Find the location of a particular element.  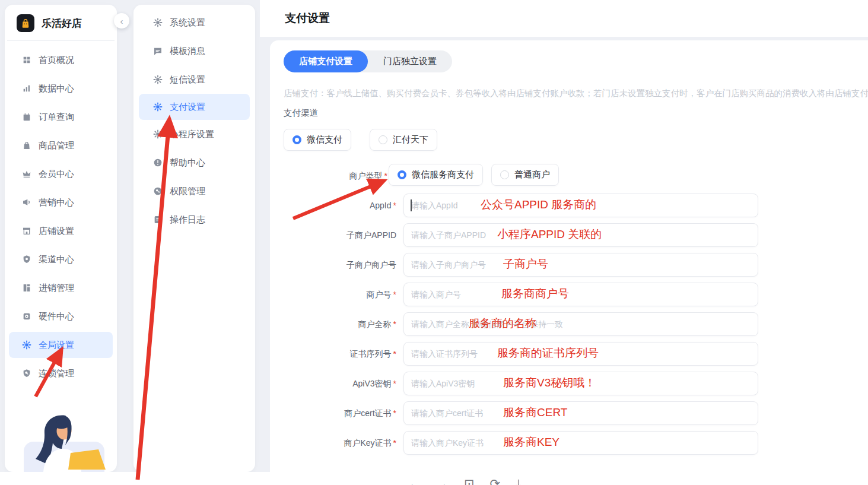

submenu-item-operation-log: 操作日志 is located at coordinates (195, 220).